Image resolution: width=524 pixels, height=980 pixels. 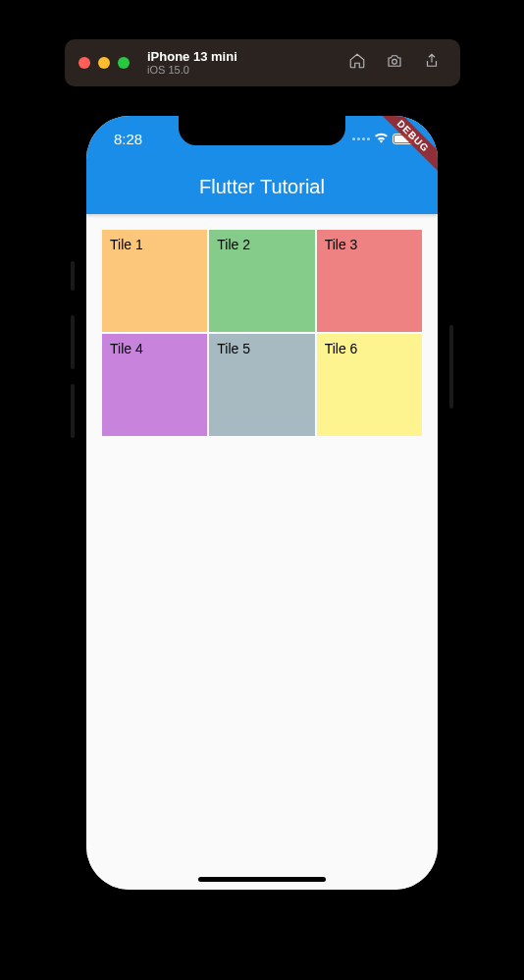 What do you see at coordinates (369, 281) in the screenshot?
I see `grid-tile: Tile 3` at bounding box center [369, 281].